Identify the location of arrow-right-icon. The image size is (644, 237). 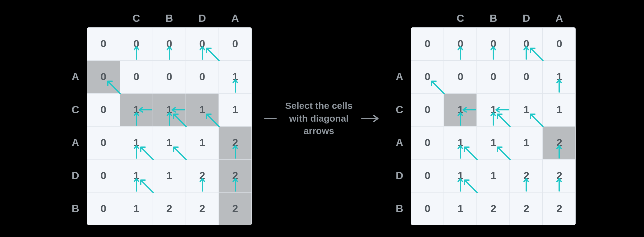
(370, 118).